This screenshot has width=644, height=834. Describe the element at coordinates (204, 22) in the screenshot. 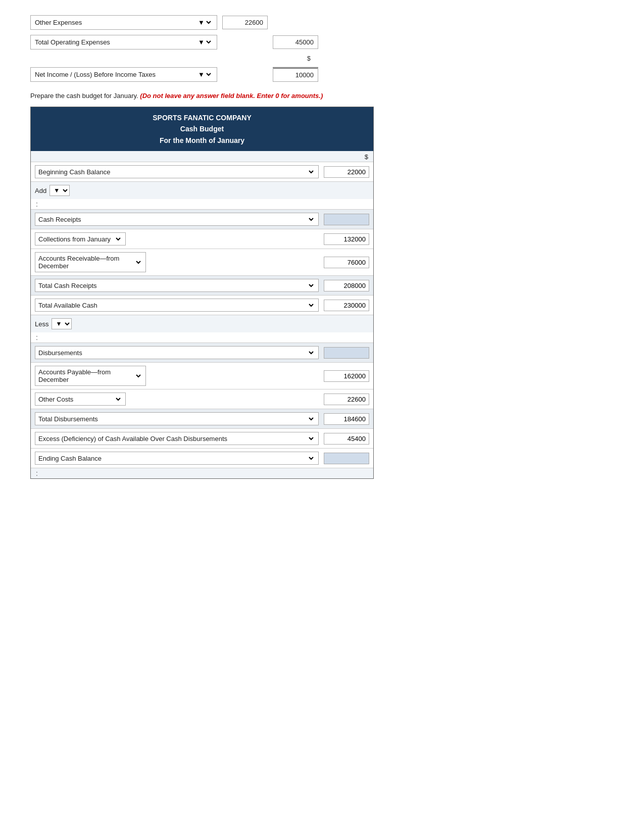

I see `other-expenses-dropdown: ▼` at that location.